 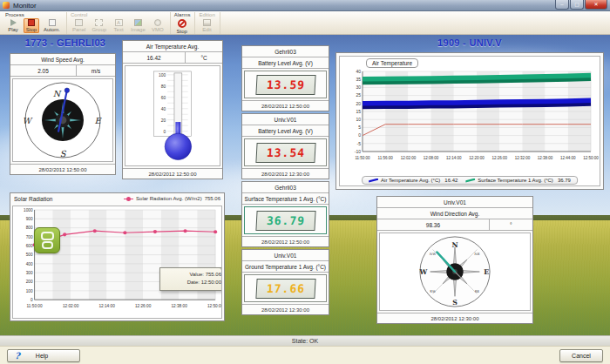 What do you see at coordinates (138, 26) in the screenshot?
I see `image-button: Image` at bounding box center [138, 26].